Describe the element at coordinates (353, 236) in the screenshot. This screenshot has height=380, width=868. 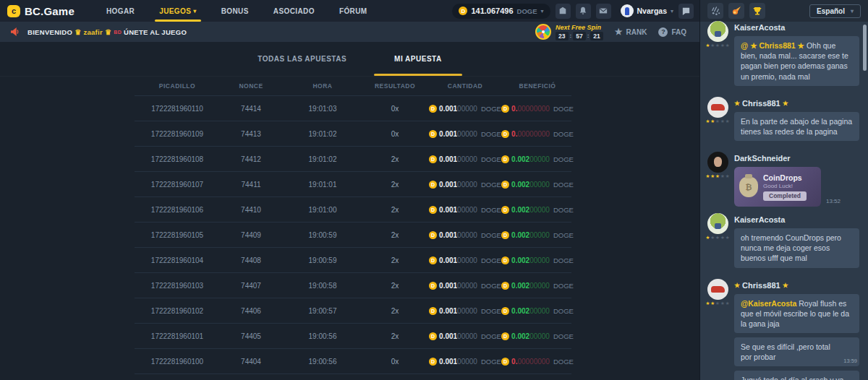
I see `table-row: 17222819601057440919:00:592xD0.00100000D…` at that location.